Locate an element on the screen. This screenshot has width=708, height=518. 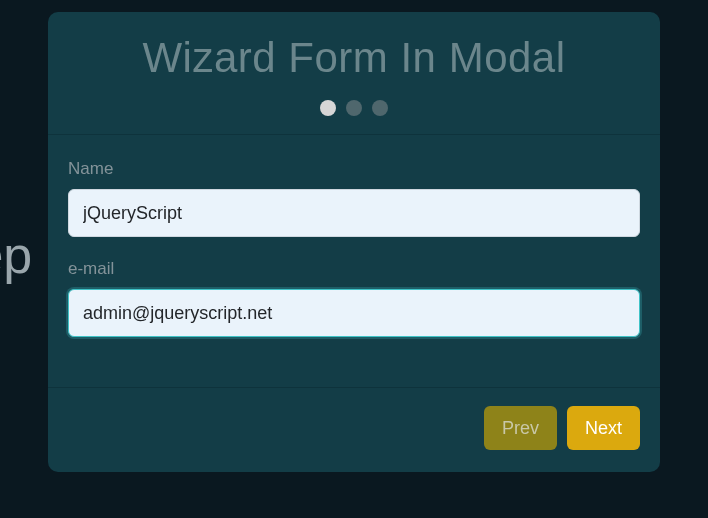
modal-footer: Prev Next is located at coordinates (354, 430).